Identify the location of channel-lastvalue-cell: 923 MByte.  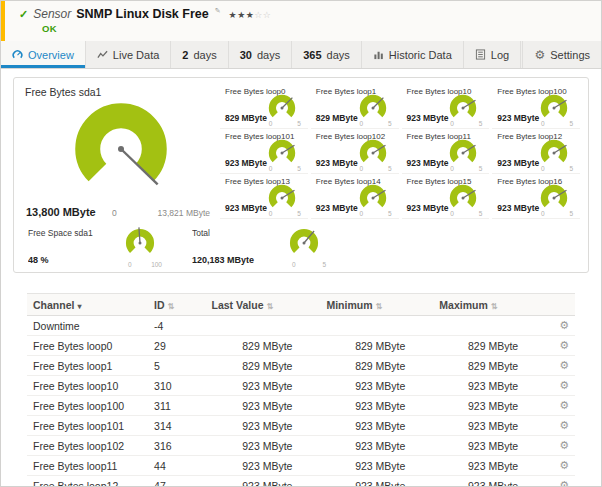
(264, 386).